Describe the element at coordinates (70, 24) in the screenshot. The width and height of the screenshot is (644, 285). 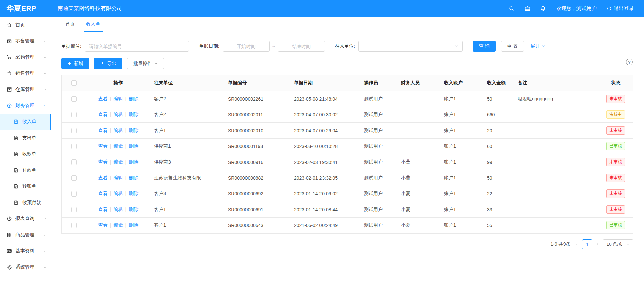
I see `tab-home: 首页` at that location.